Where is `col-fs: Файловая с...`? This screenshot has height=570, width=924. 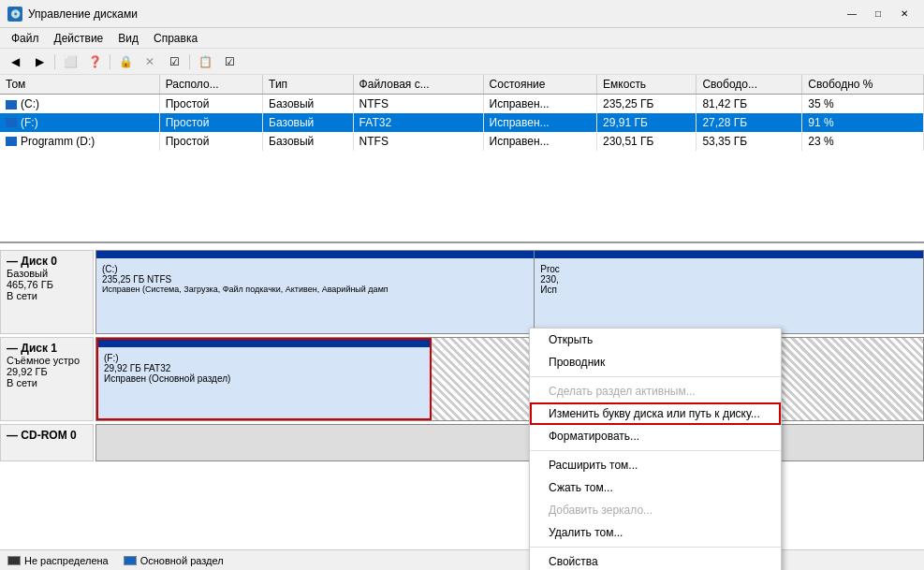 col-fs: Файловая с... is located at coordinates (418, 84).